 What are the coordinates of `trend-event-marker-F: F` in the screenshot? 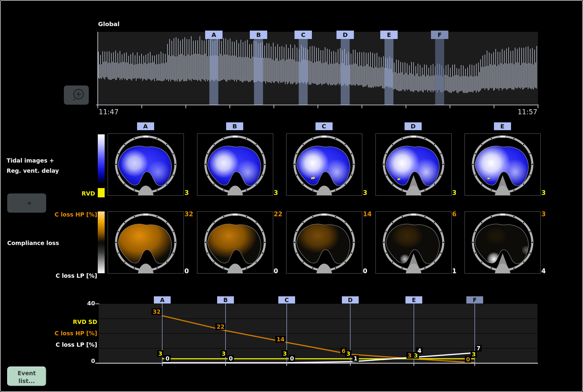 It's located at (475, 300).